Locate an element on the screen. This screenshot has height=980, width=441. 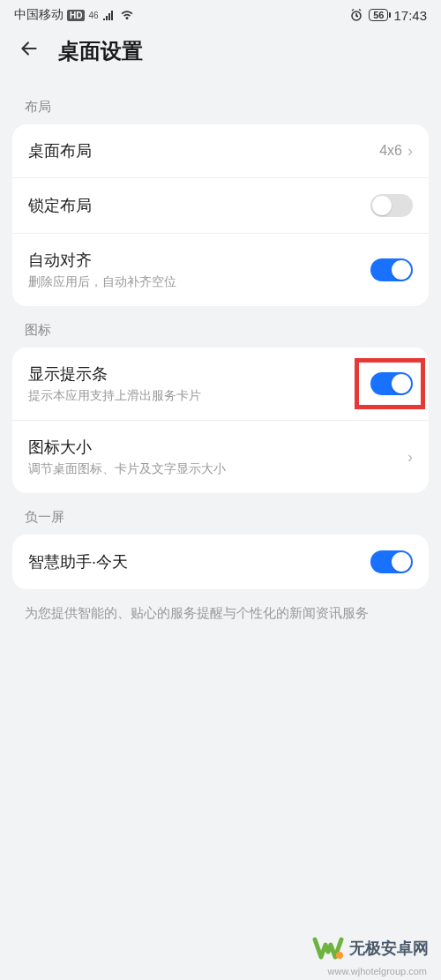
page-title: 桌面设置 is located at coordinates (101, 51).